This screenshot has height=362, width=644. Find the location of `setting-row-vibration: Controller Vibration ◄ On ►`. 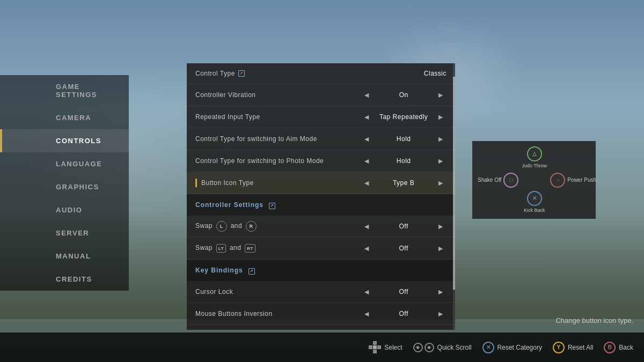

setting-row-vibration: Controller Vibration ◄ On ► is located at coordinates (321, 95).